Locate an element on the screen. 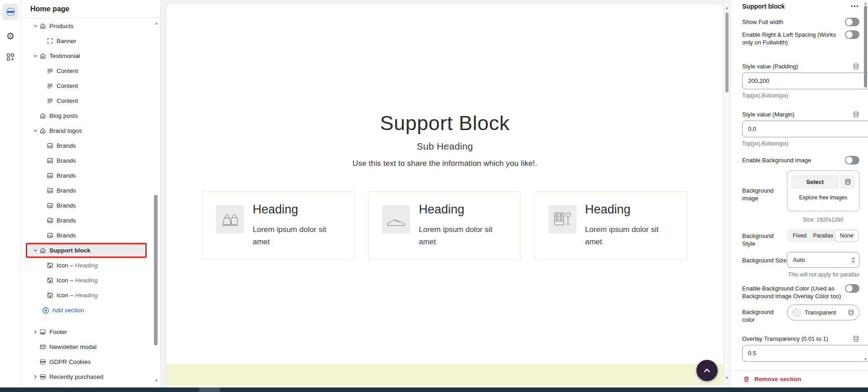  padding-input is located at coordinates (805, 81).